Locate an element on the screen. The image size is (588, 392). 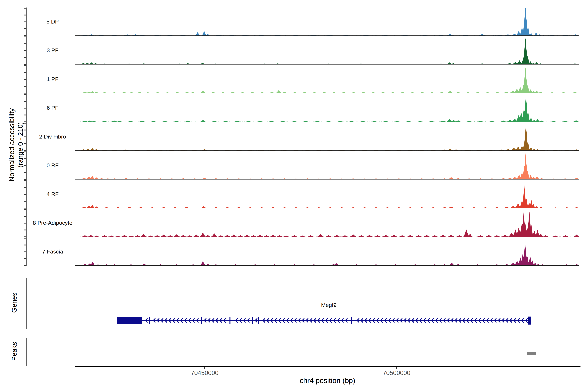
gene-name-label: Megf9 is located at coordinates (329, 305).